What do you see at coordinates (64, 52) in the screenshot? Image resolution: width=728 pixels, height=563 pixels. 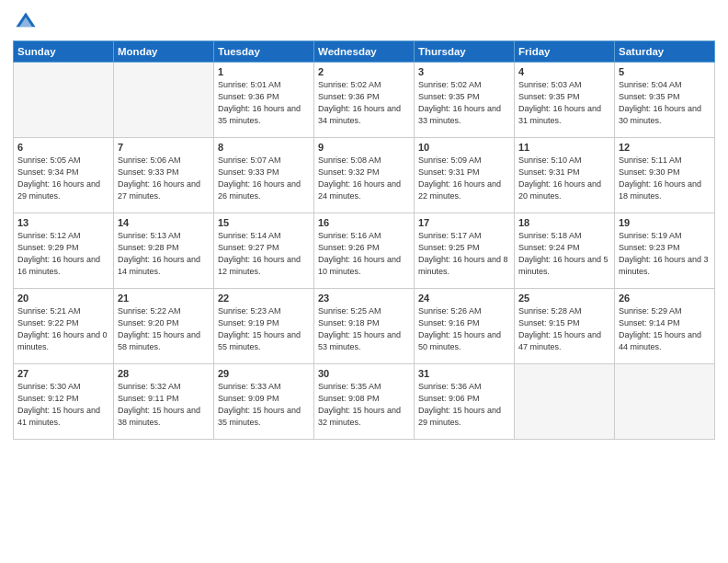 I see `calendar-day-header: Sunday` at bounding box center [64, 52].